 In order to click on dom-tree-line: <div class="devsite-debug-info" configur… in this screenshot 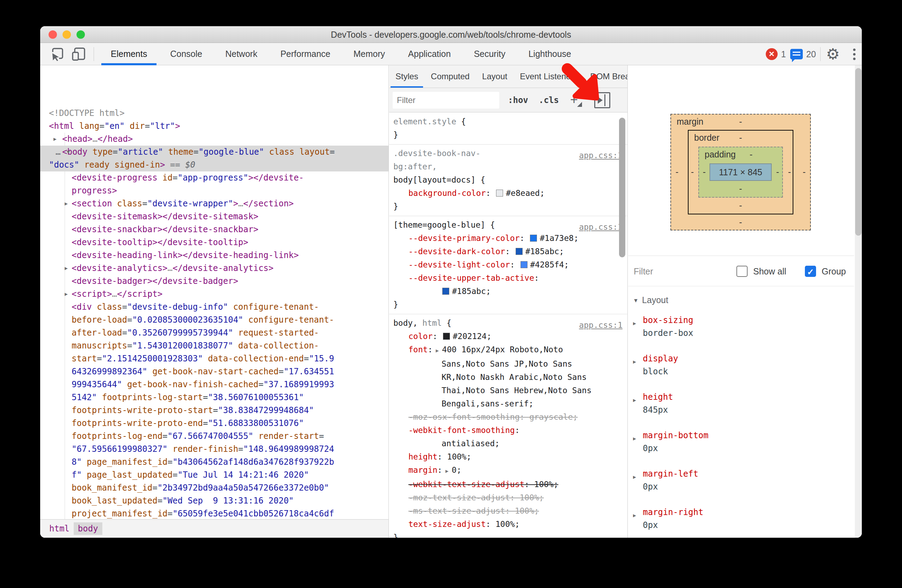, I will do `click(215, 410)`.